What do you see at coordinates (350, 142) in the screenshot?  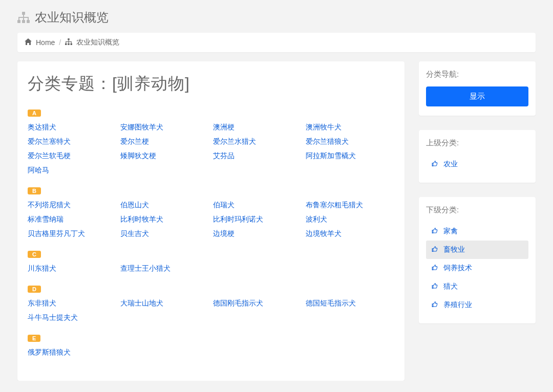 I see `category-link: 爱尔兰猎狼犬` at bounding box center [350, 142].